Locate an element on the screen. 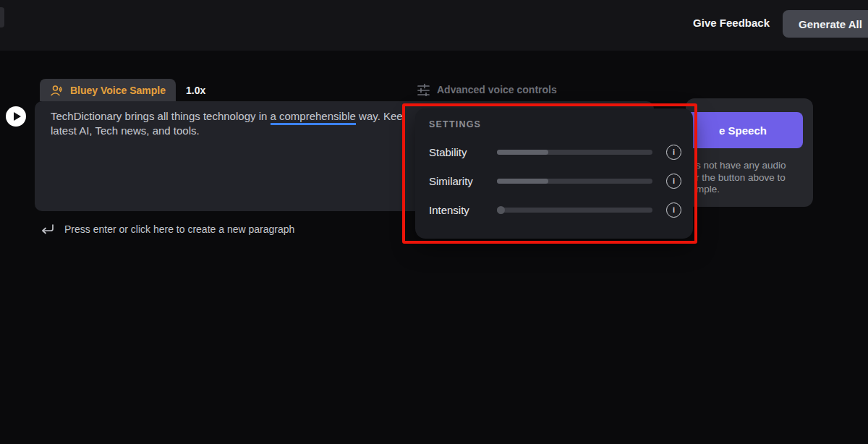 The height and width of the screenshot is (444, 868). advanced-voice-controls-button: Advanced voice controls is located at coordinates (487, 90).